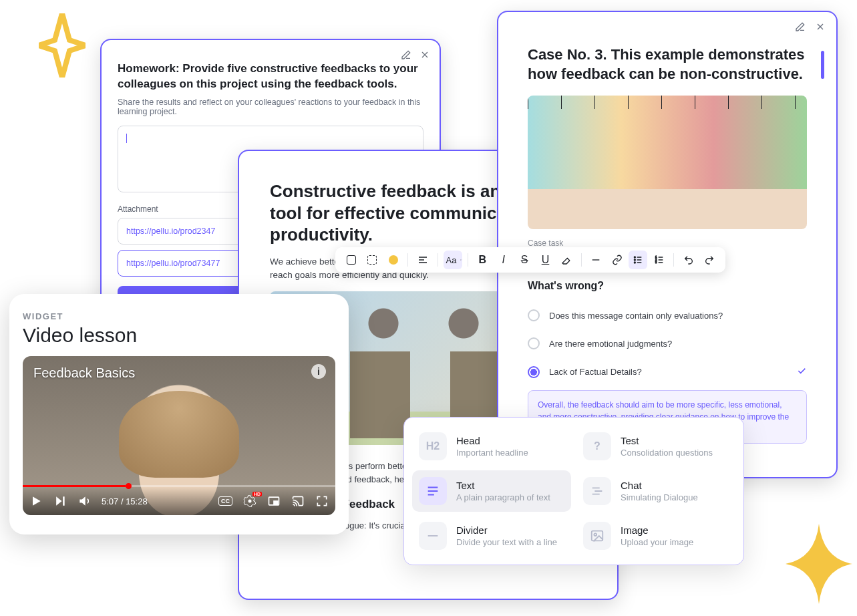 The height and width of the screenshot is (616, 857). I want to click on menu-item-title: Head, so click(492, 441).